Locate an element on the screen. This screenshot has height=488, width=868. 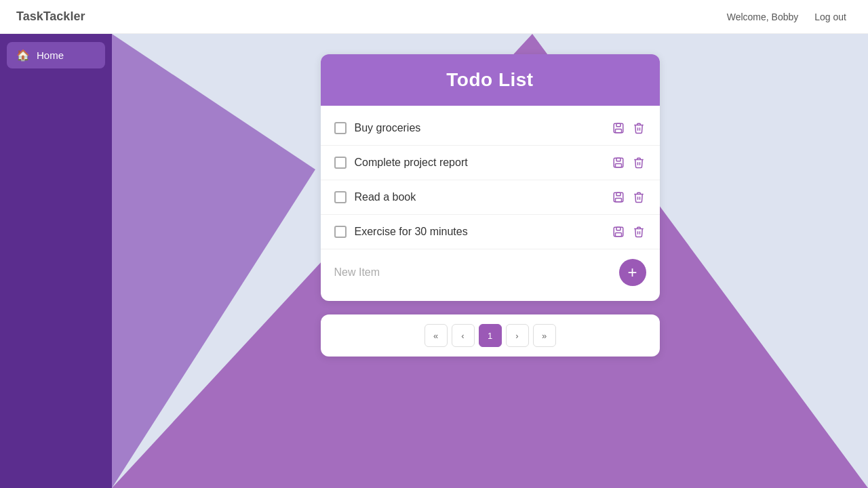
todo-item-text-1: Buy groceries is located at coordinates (479, 128).